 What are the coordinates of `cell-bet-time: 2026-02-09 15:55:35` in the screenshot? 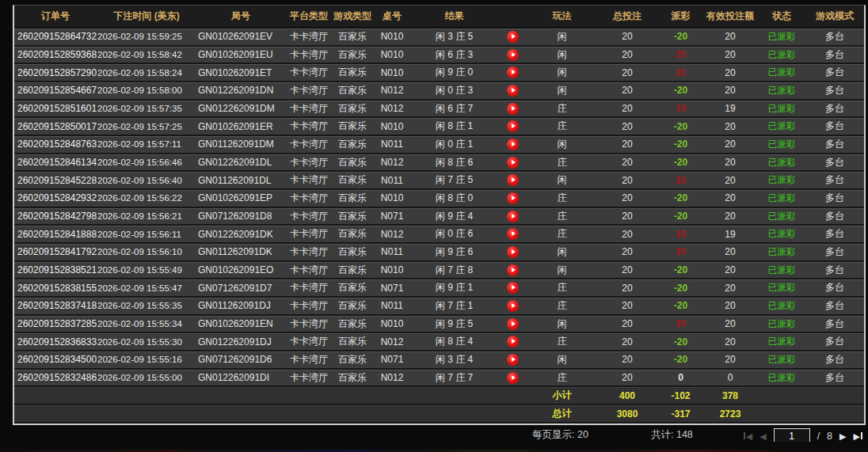 It's located at (147, 306).